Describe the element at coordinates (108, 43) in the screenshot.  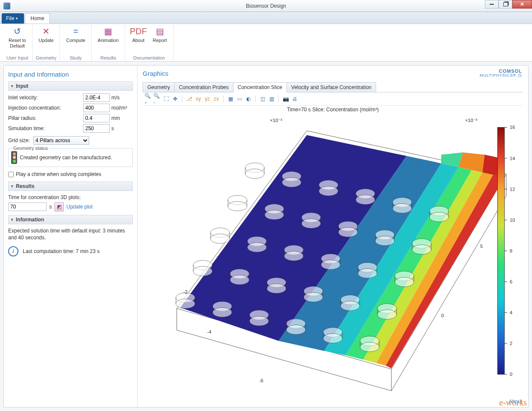
I see `ribbon-group-results: ▦AnimationResults` at that location.